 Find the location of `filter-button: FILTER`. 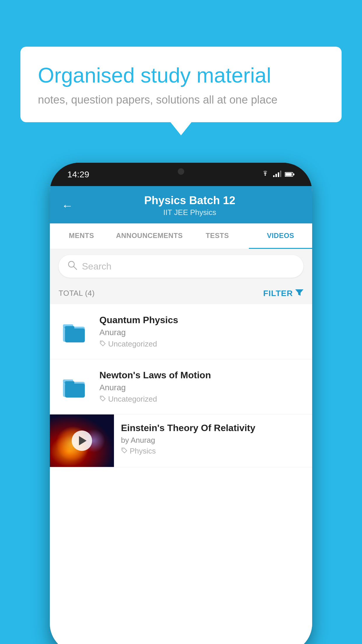

filter-button: FILTER is located at coordinates (283, 293).